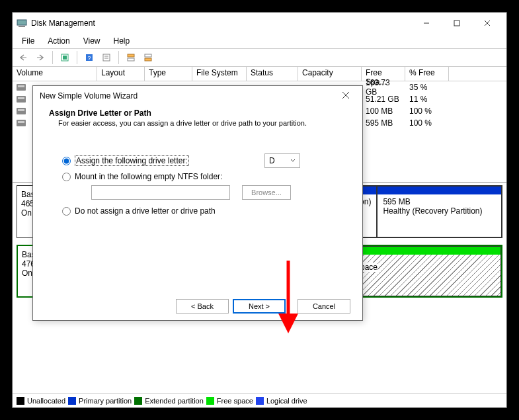 This screenshot has height=420, width=519. What do you see at coordinates (28, 41) in the screenshot?
I see `menu-file: File` at bounding box center [28, 41].